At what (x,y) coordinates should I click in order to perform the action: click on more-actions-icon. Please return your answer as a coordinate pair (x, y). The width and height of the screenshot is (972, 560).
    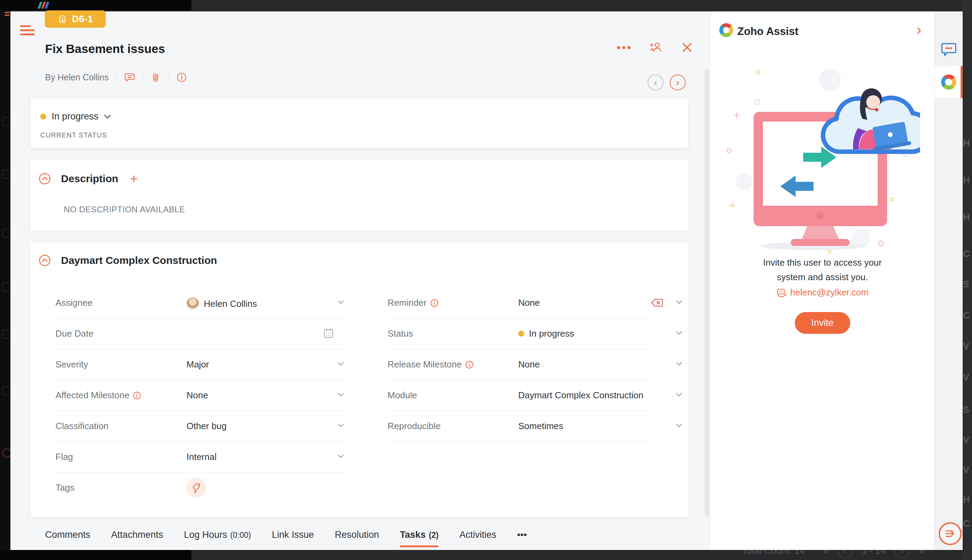
    Looking at the image, I should click on (624, 48).